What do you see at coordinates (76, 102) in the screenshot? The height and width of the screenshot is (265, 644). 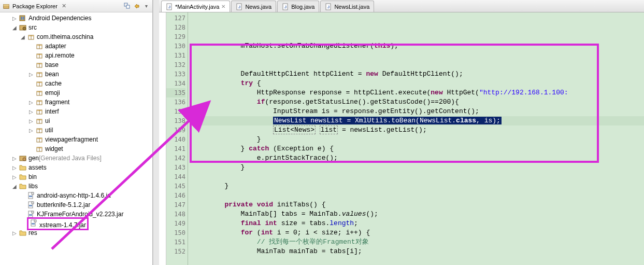 I see `tree-item: ▷fragment` at bounding box center [76, 102].